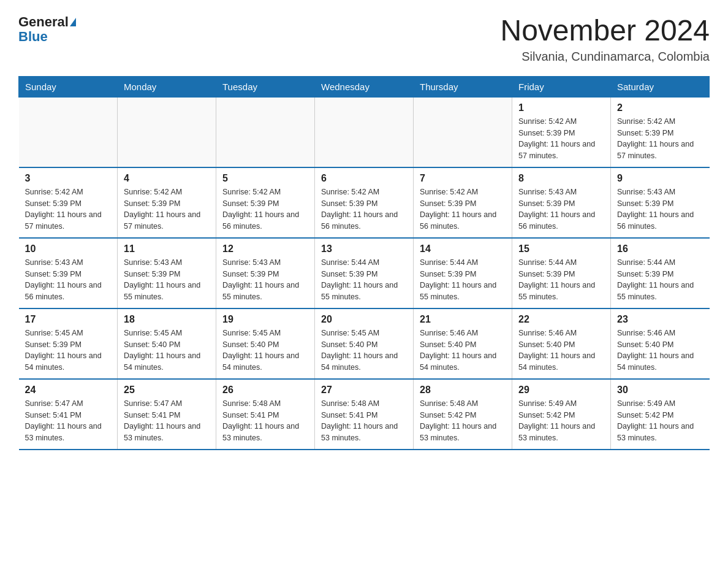 The width and height of the screenshot is (728, 563). Describe the element at coordinates (661, 415) in the screenshot. I see `day-cell: 30Sunrise: 5:49 AMSunset: 5:42 PMDayligh…` at that location.